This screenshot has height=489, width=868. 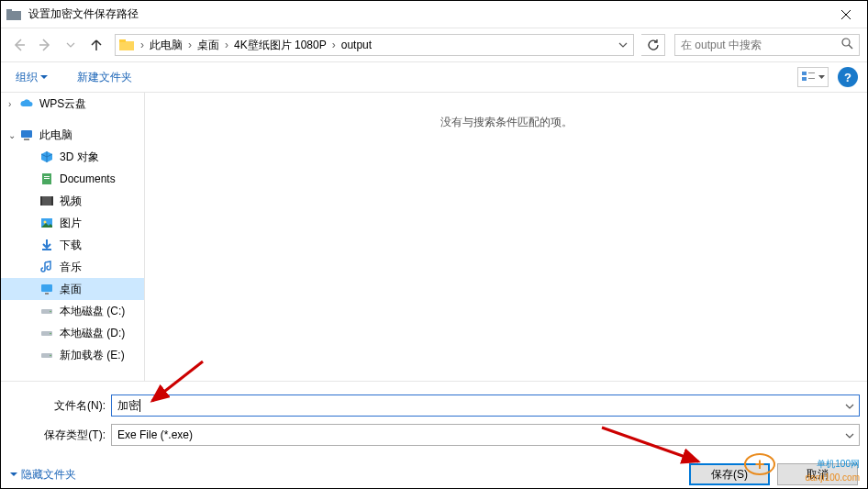 I want to click on video-icon, so click(x=47, y=201).